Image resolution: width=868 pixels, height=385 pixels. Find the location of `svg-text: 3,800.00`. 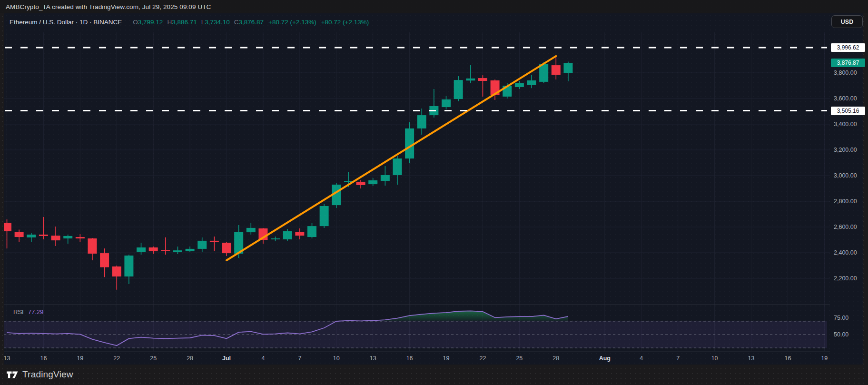

svg-text: 3,800.00 is located at coordinates (845, 73).